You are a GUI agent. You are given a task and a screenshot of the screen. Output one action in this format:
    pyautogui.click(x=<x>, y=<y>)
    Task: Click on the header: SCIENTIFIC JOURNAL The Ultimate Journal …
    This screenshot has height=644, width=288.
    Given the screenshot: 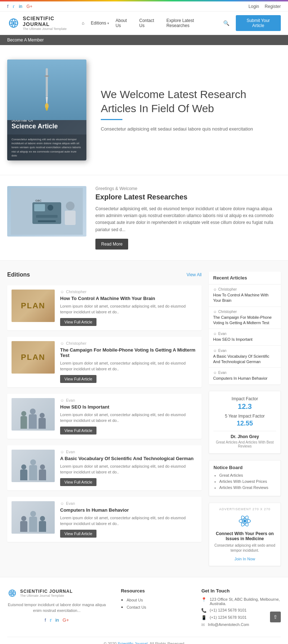 What is the action you would take?
    pyautogui.click(x=144, y=23)
    